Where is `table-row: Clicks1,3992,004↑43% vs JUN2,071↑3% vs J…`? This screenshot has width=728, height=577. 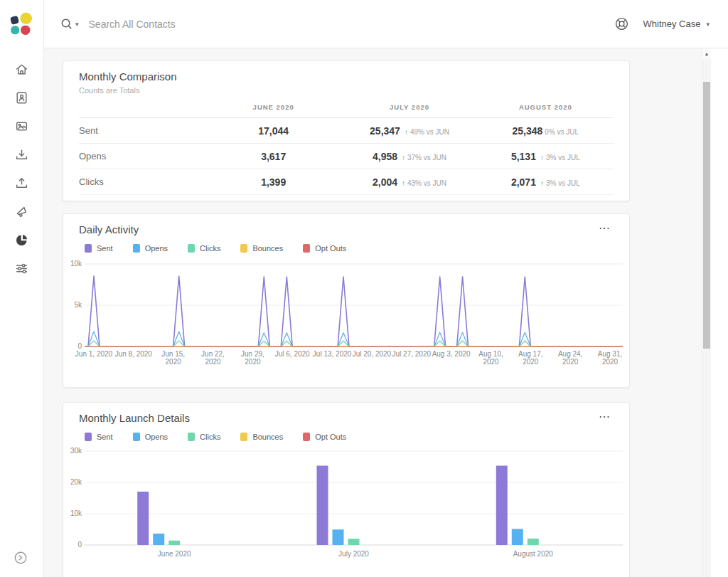 table-row: Clicks1,3992,004↑43% vs JUN2,071↑3% vs J… is located at coordinates (346, 182).